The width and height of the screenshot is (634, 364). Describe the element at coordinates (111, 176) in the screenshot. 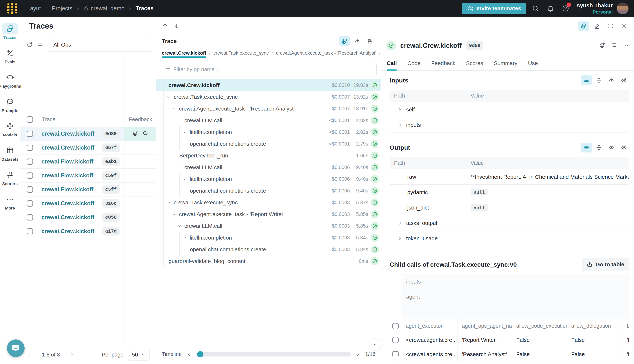

I see `trace-id-badge: c59f` at that location.